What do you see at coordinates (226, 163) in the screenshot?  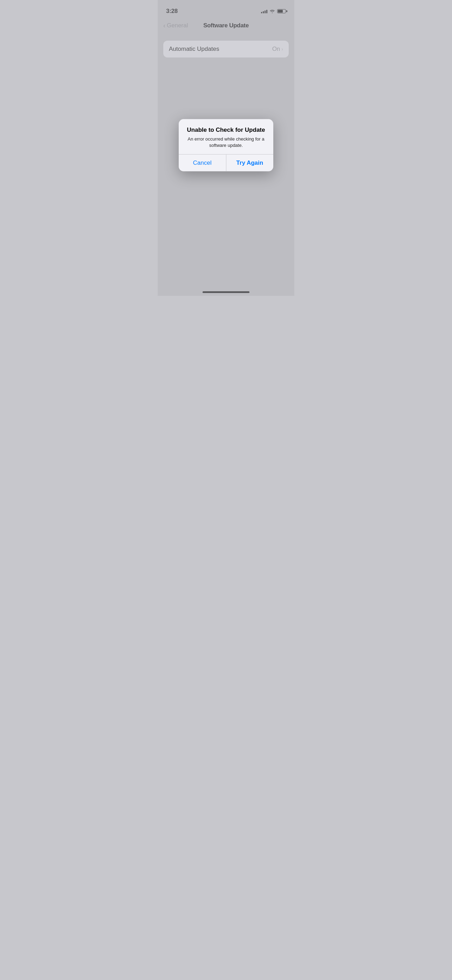 I see `alert-buttons: Cancel Try Again` at bounding box center [226, 163].